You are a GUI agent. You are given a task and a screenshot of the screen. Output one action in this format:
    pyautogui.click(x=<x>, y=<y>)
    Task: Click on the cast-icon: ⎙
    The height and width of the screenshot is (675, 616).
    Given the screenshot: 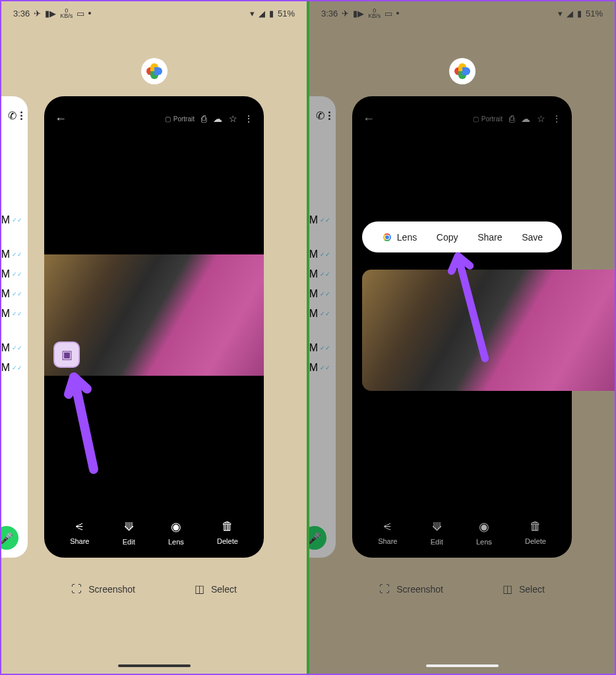 What is the action you would take?
    pyautogui.click(x=204, y=119)
    